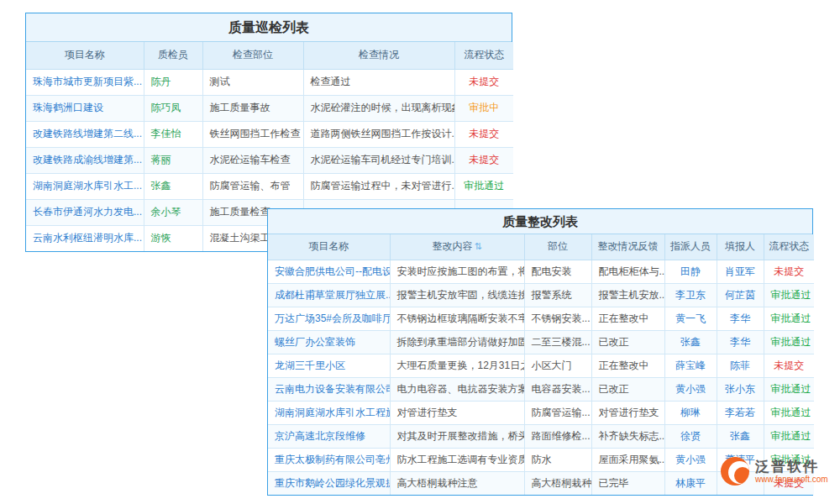  Describe the element at coordinates (628, 412) in the screenshot. I see `feedback-cell: 对管进行垫支` at that location.